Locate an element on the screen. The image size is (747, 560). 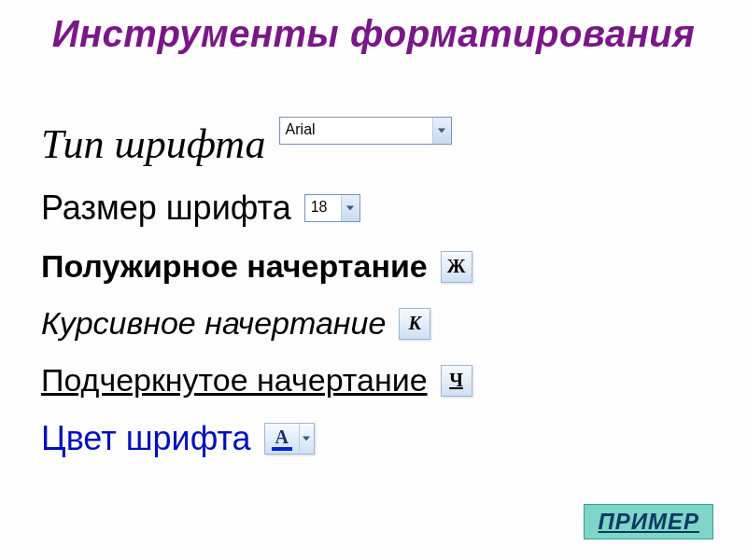
font-size-value: 18 is located at coordinates (323, 208).